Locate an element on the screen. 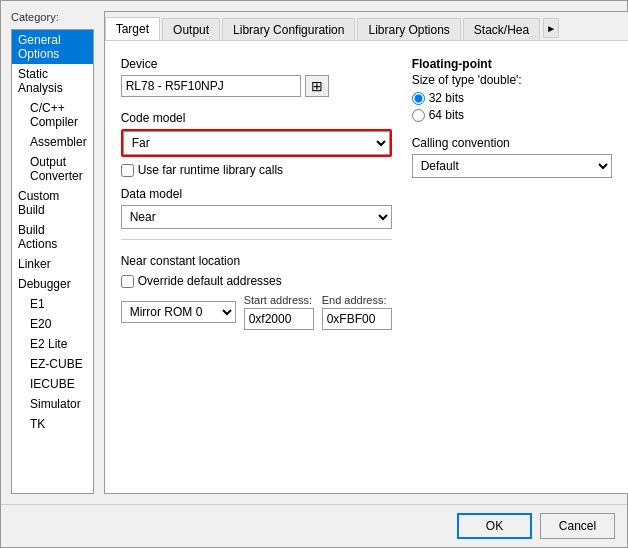 This screenshot has height=548, width=628. device-browse-button: ⊞ is located at coordinates (317, 86).